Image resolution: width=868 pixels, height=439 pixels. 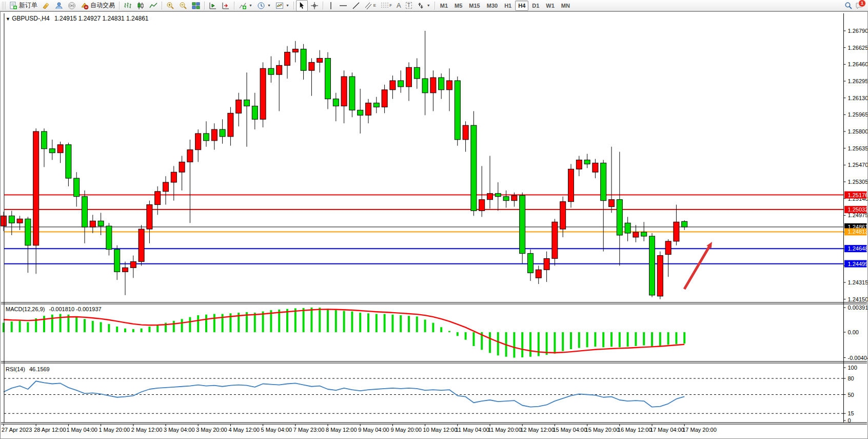 What do you see at coordinates (851, 378) in the screenshot?
I see `rsi-axis-label: 80` at bounding box center [851, 378].